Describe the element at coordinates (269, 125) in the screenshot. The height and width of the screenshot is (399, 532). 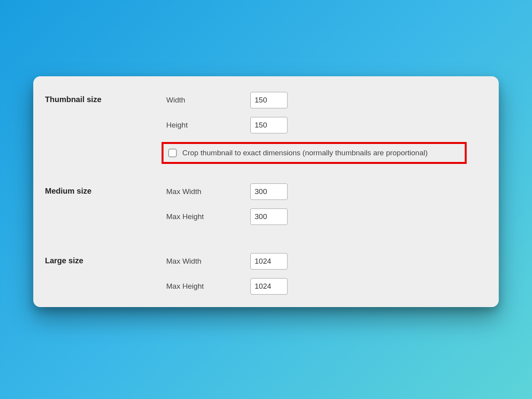
I see `thumbnail-height-input` at that location.